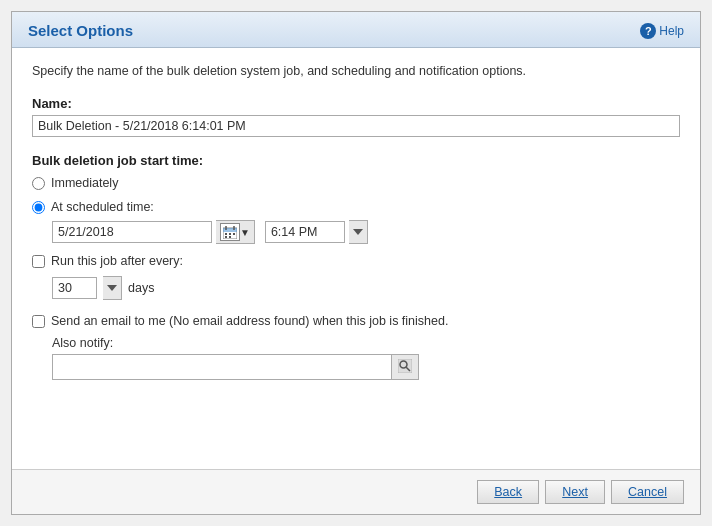 The width and height of the screenshot is (712, 526). What do you see at coordinates (356, 183) in the screenshot?
I see `immediately-row: Immediately` at bounding box center [356, 183].